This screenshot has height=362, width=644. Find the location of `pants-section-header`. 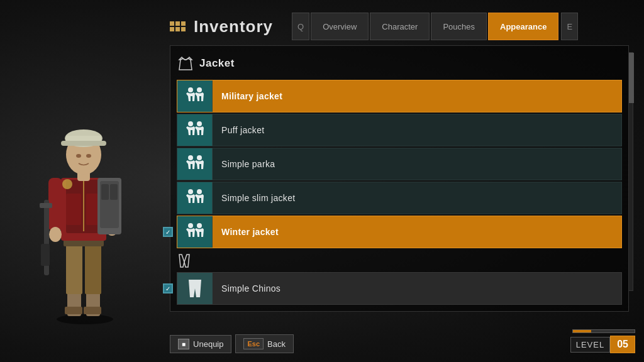

pants-section-header is located at coordinates (399, 261).